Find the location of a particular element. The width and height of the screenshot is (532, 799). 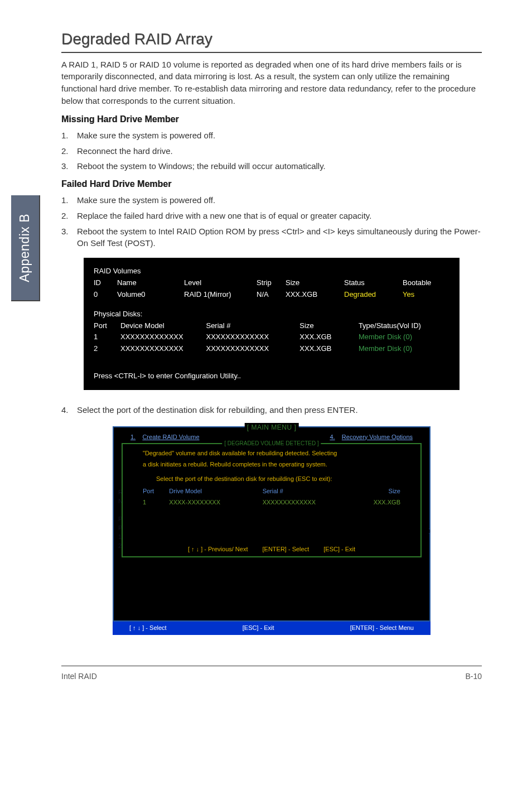

footer-left: Intel RAID is located at coordinates (79, 676).